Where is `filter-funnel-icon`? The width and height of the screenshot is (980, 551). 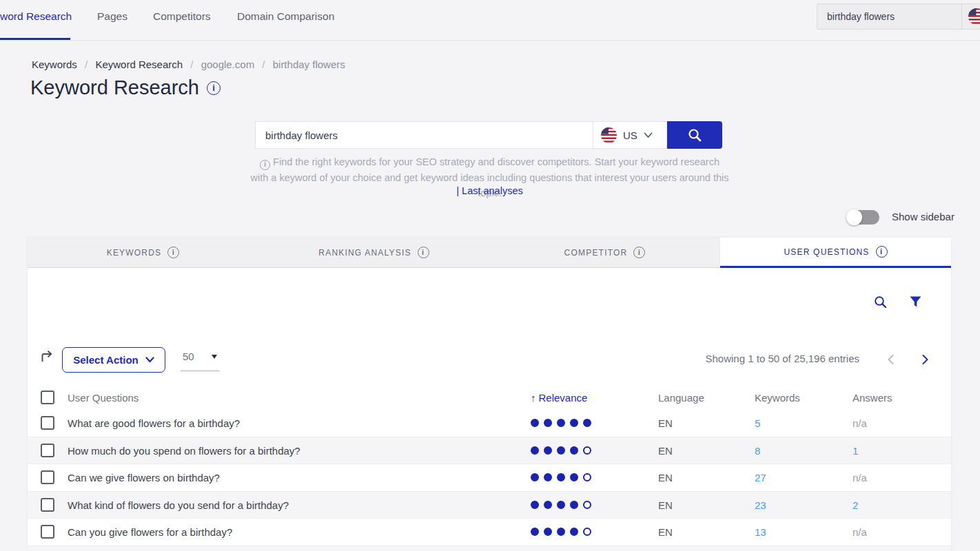 filter-funnel-icon is located at coordinates (915, 302).